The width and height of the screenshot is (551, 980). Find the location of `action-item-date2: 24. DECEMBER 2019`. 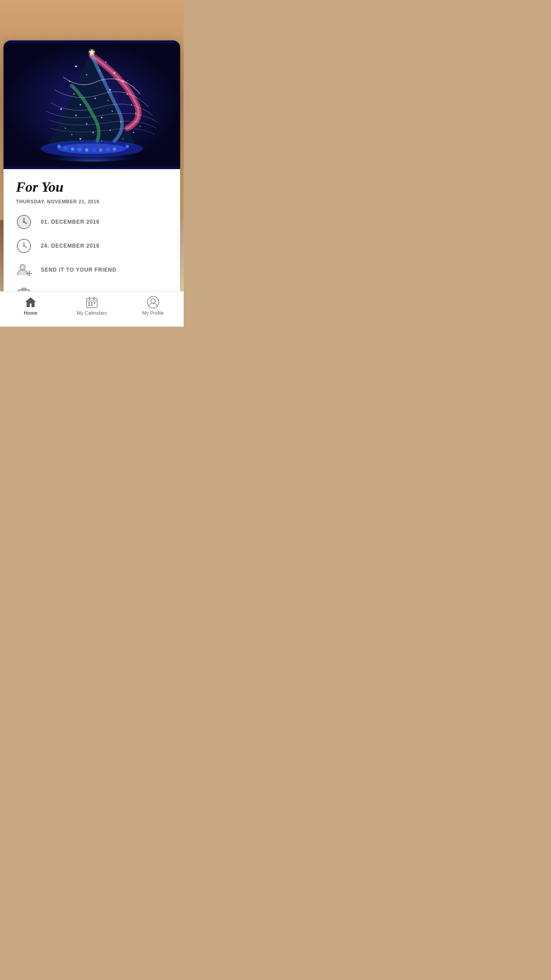

action-item-date2: 24. DECEMBER 2019 is located at coordinates (92, 246).